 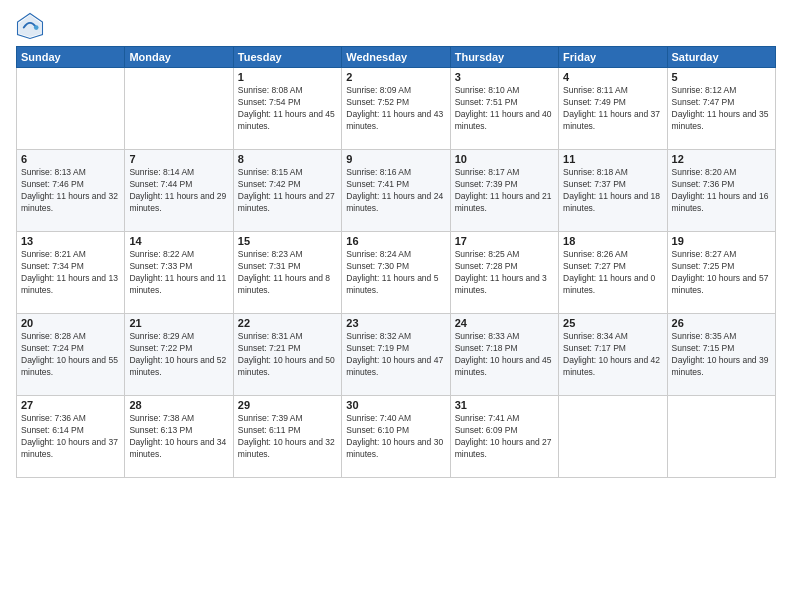 What do you see at coordinates (396, 58) in the screenshot?
I see `weekday-header-wednesday: Wednesday` at bounding box center [396, 58].